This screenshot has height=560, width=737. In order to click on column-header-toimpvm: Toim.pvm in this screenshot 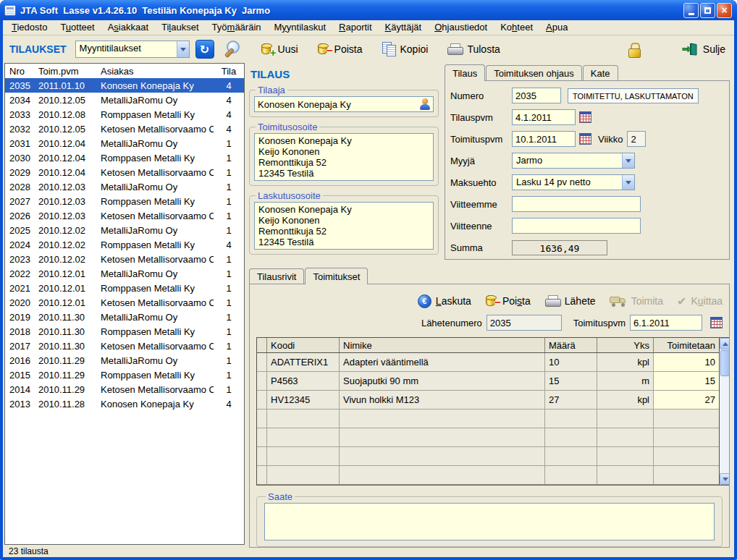, I will do `click(70, 71)`.